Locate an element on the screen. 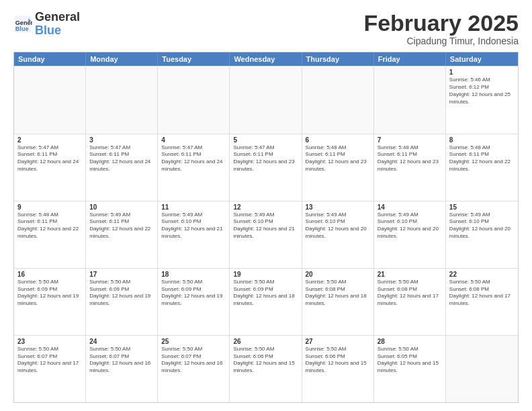  calendar-cell: 23Sunrise: 5:50 AM Sunset: 6:07 PM Dayli… is located at coordinates (50, 369).